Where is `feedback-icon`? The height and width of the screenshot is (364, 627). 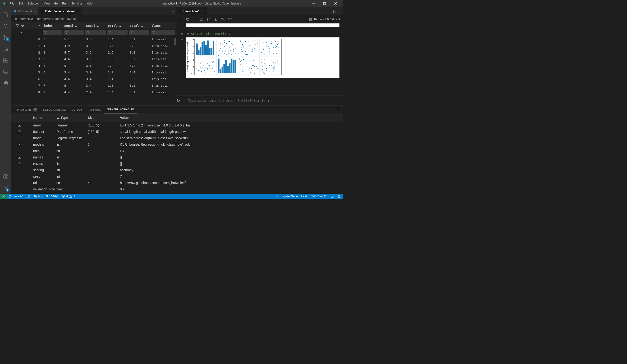
feedback-icon is located at coordinates (332, 196).